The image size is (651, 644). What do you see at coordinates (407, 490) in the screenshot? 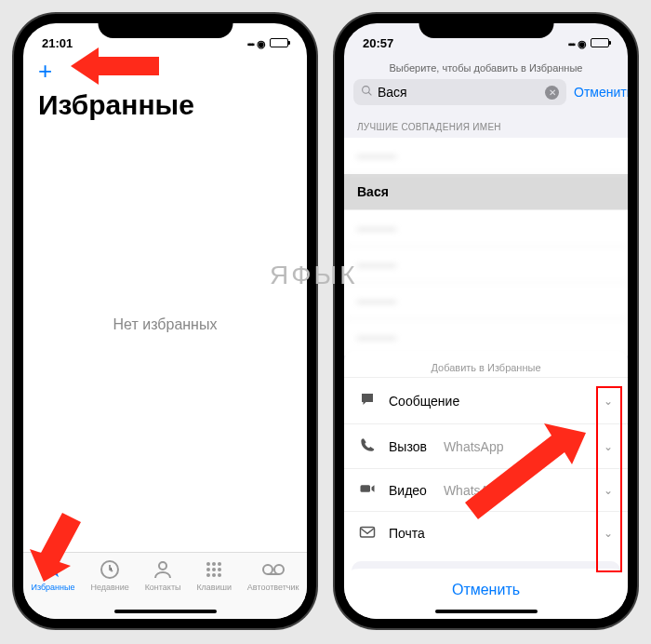
I see `action-label: Видео` at bounding box center [407, 490].